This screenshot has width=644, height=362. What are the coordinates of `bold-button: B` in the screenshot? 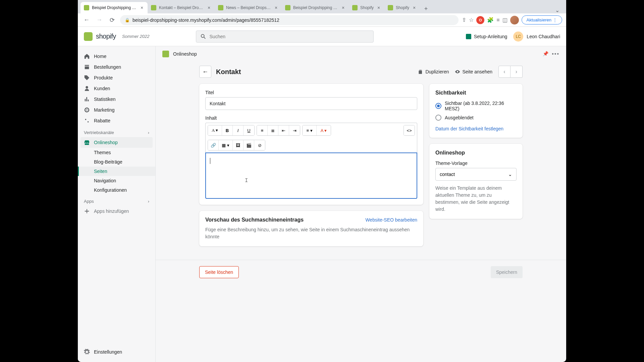 It's located at (227, 130).